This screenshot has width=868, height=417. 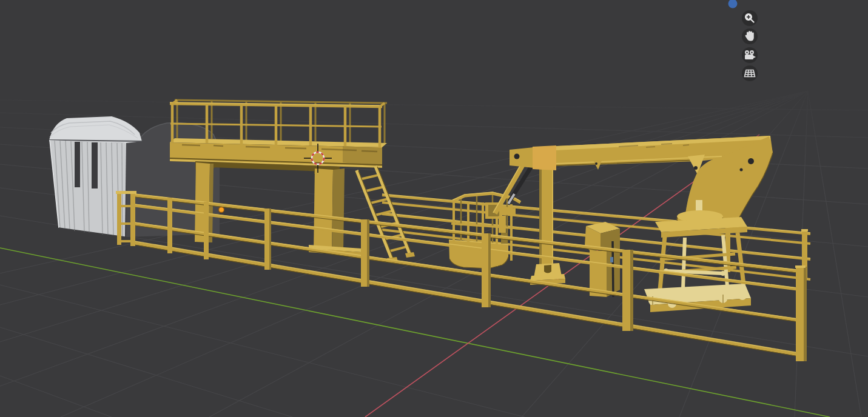 What do you see at coordinates (222, 210) in the screenshot?
I see `object-origin-dot` at bounding box center [222, 210].